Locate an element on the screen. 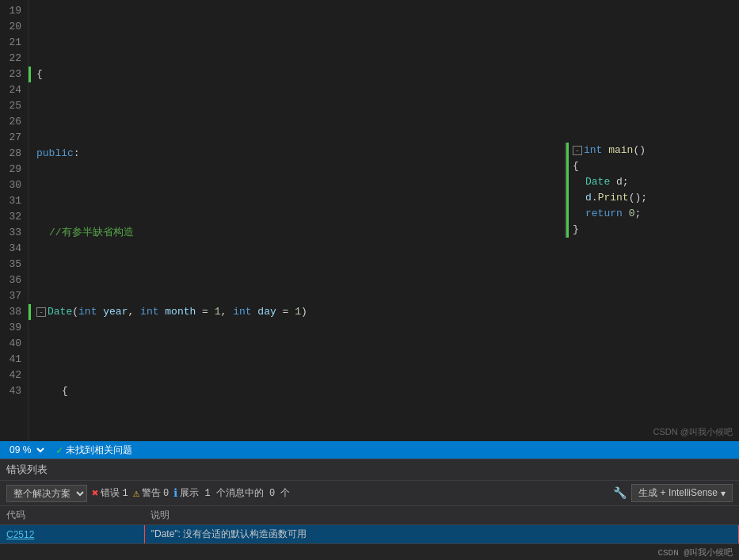 The image size is (739, 560). zoom-select: 09 % 100% 125% is located at coordinates (27, 450).